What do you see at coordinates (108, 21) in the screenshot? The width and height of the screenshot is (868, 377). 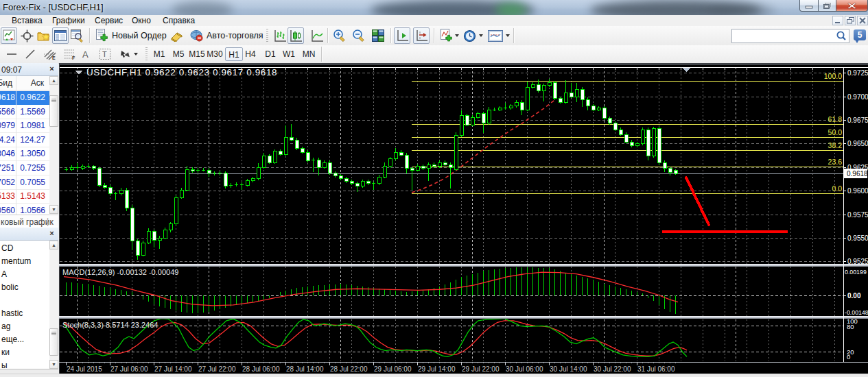 I see `menu-service: Сервис` at bounding box center [108, 21].